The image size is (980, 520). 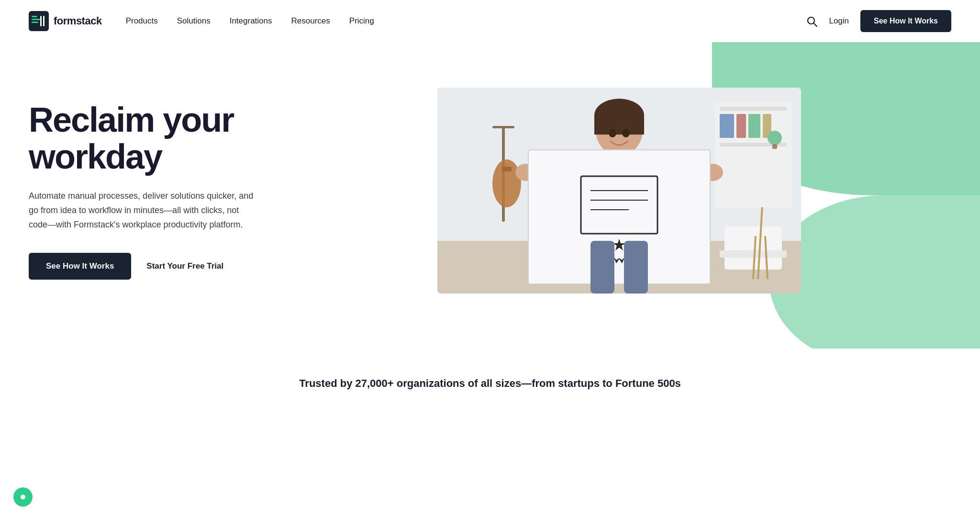 What do you see at coordinates (144, 191) in the screenshot?
I see `hero-left: Reclaim your workday Automate manual pro…` at bounding box center [144, 191].